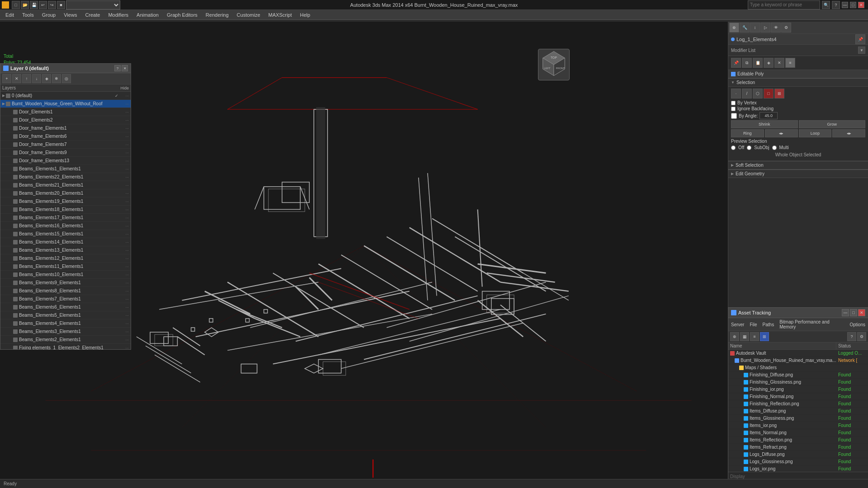 This screenshot has height=488, width=868. I want to click on menu-help: Help, so click(306, 14).